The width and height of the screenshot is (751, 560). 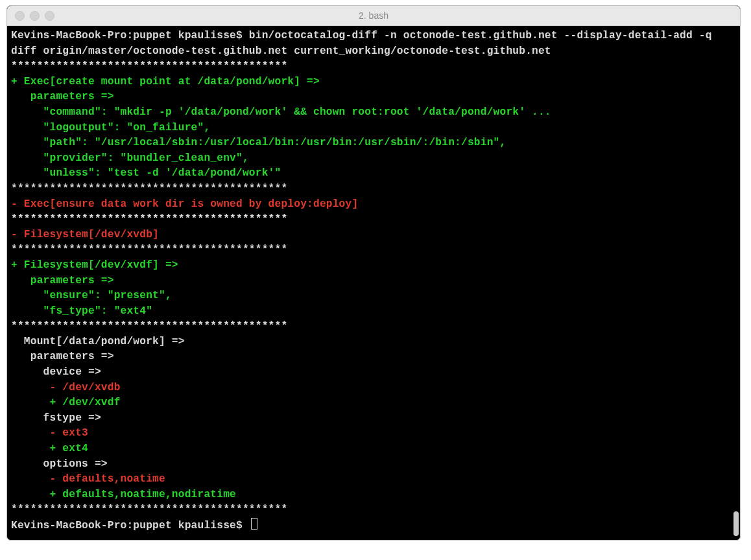 What do you see at coordinates (130, 158) in the screenshot?
I see `terminal-line: "provider": "bundler_clean_env",` at bounding box center [130, 158].